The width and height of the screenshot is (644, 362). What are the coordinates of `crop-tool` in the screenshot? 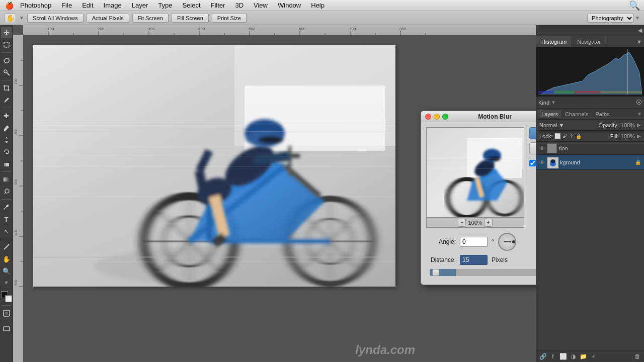 It's located at (7, 88).